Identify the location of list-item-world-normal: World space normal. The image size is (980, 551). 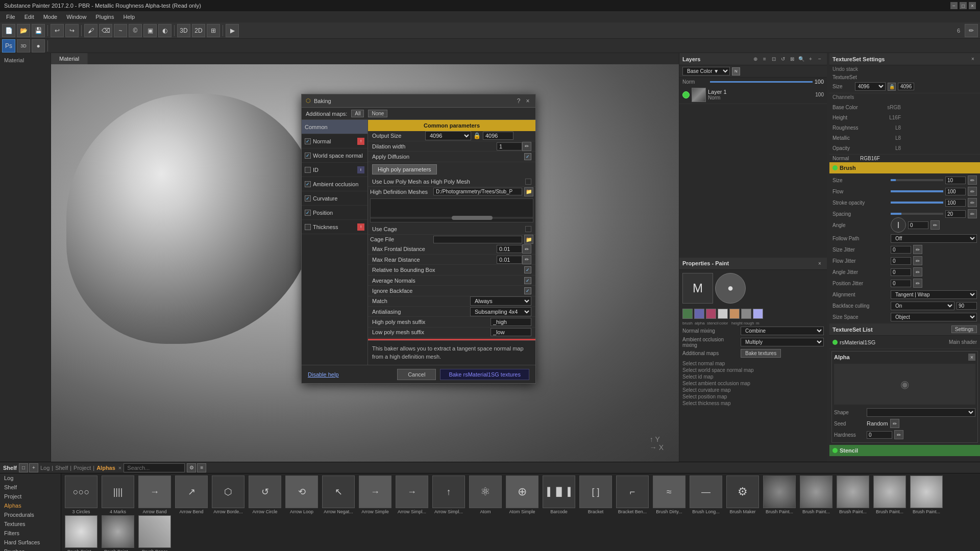
(335, 156).